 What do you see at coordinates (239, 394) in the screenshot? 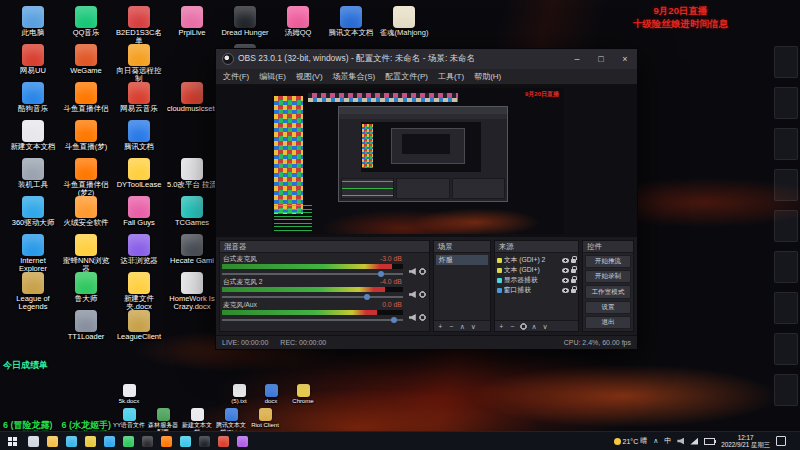
I see `desktop-icon: (5).txt` at bounding box center [239, 394].